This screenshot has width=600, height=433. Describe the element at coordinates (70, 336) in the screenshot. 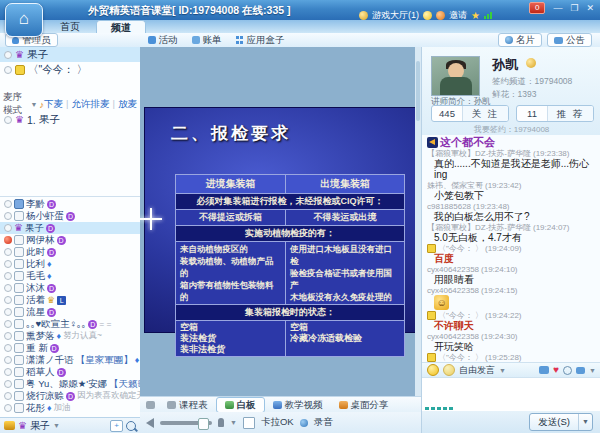

I see `member-row: 熏梦落♦努力认真~` at that location.